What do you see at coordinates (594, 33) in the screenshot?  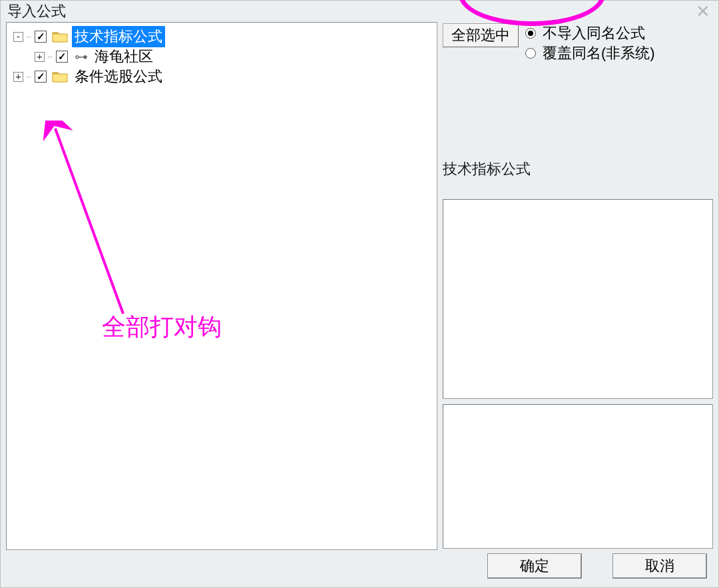 I see `radio-label: 不导入同名公式` at bounding box center [594, 33].